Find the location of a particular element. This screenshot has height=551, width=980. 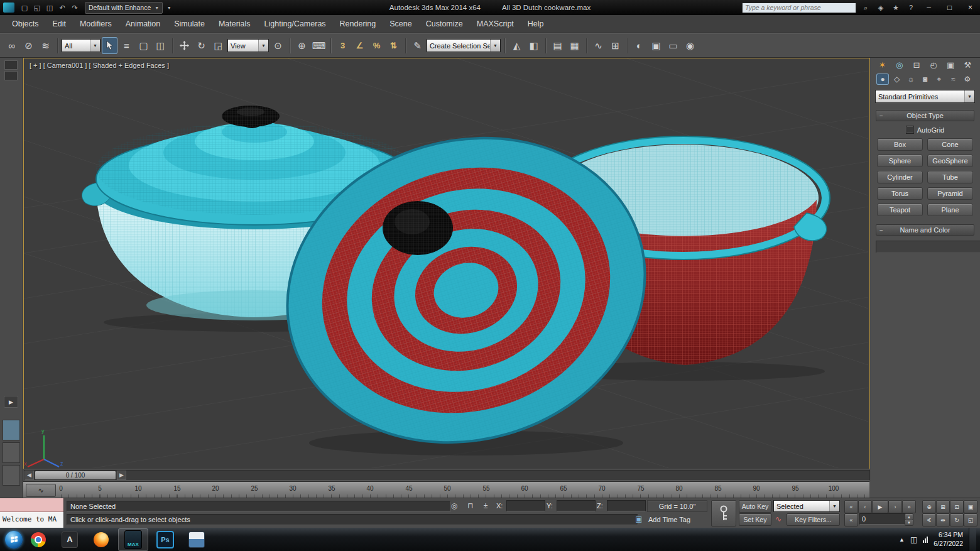

y-coordinate-field is located at coordinates (576, 506).